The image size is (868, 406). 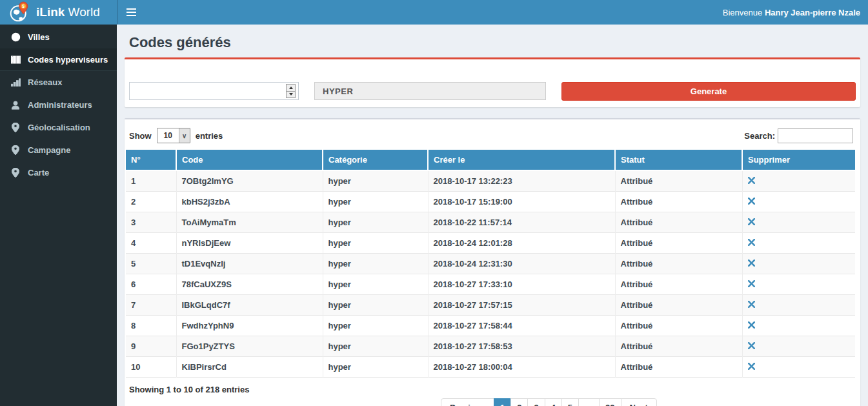 What do you see at coordinates (168, 136) in the screenshot?
I see `page-length-value: 10` at bounding box center [168, 136].